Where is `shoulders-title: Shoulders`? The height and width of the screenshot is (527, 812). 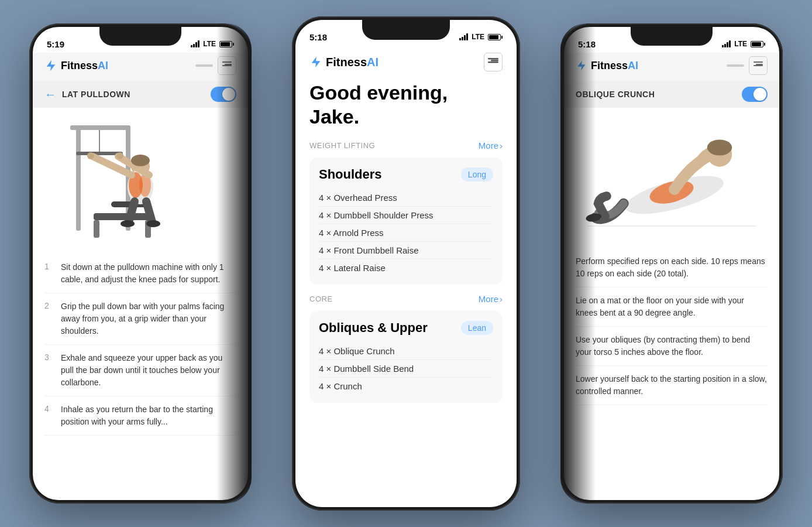
shoulders-title: Shoulders is located at coordinates (350, 174).